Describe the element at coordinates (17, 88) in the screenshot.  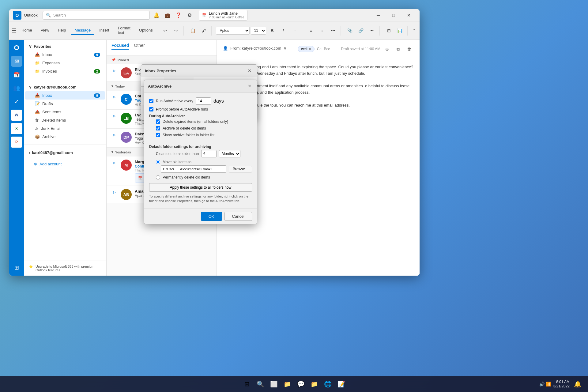
I see `people-icon: 👥` at that location.